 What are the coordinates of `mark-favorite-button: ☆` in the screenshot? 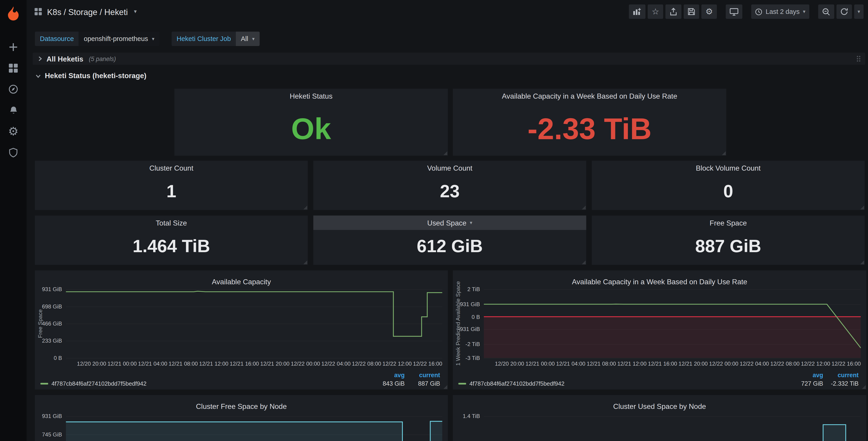 It's located at (655, 11).